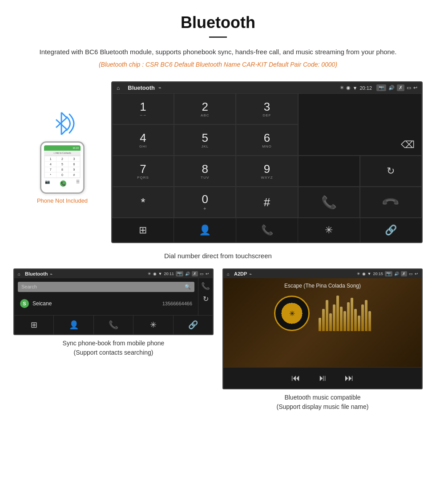 The width and height of the screenshot is (436, 504). What do you see at coordinates (323, 323) in the screenshot?
I see `music-body: Escape (The Pina Colada Song) ✳` at bounding box center [323, 323].